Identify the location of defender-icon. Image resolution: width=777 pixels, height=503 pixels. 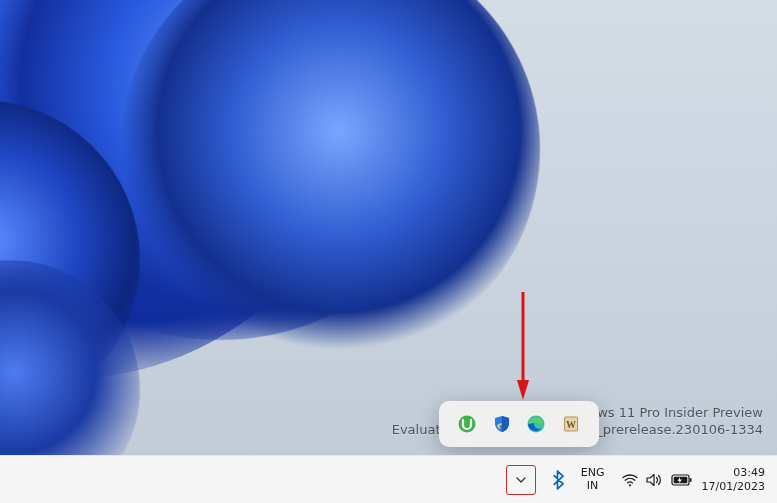
(502, 424).